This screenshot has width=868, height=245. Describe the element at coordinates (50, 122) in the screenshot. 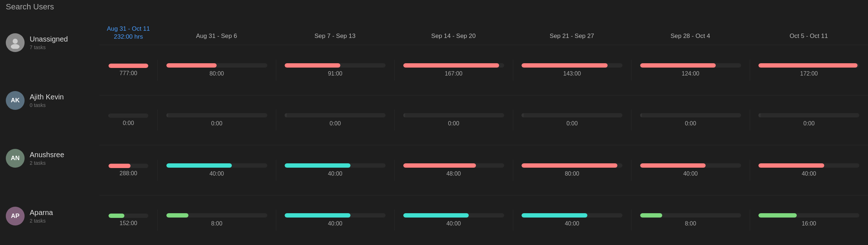

I see `left-panel: Search Users Unassigned7 tasksAKAjith Ke…` at that location.